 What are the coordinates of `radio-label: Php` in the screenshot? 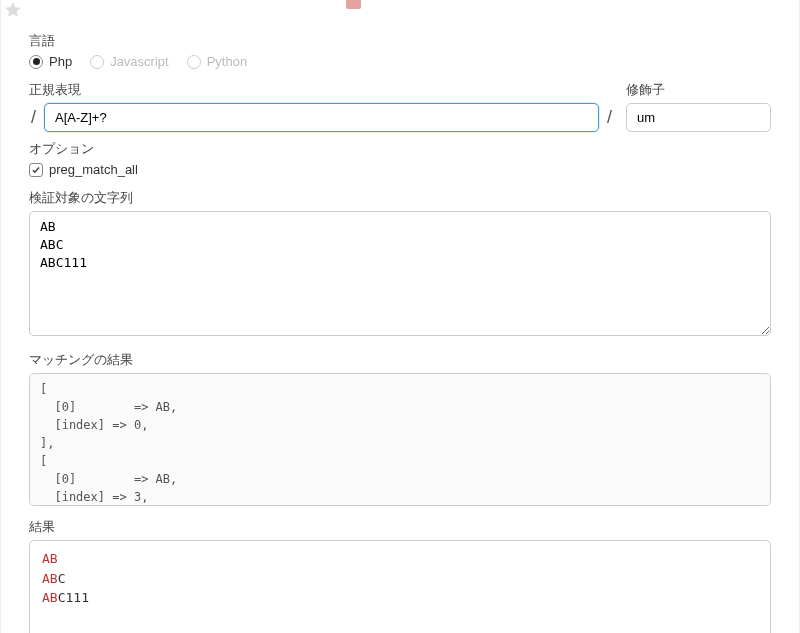 It's located at (60, 62).